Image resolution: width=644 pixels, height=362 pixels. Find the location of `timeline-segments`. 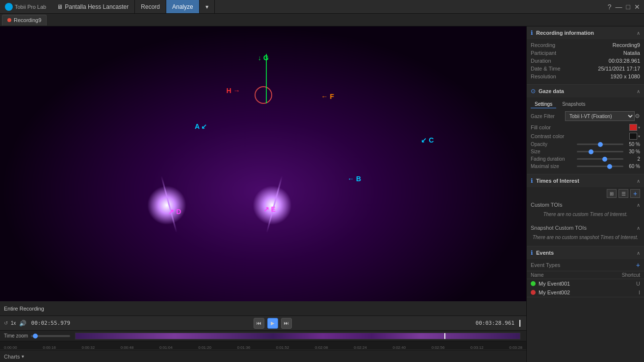

timeline-segments is located at coordinates (298, 336).